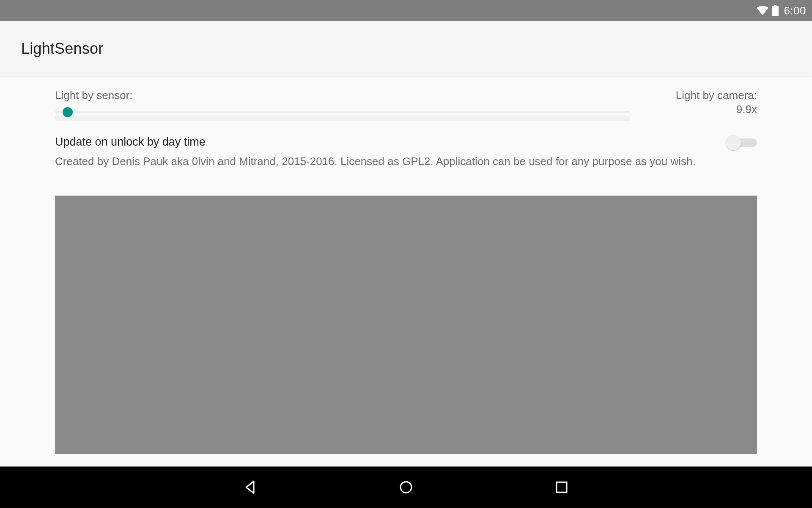  Describe the element at coordinates (343, 112) in the screenshot. I see `slider-track` at that location.